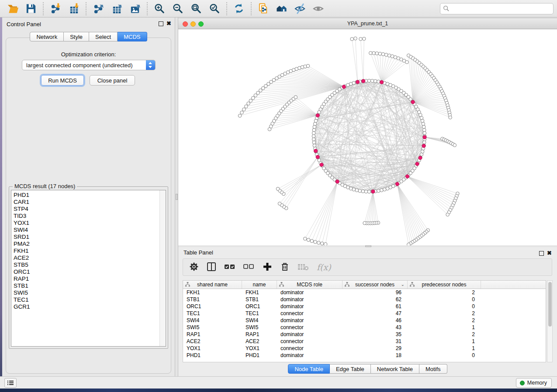  What do you see at coordinates (364, 306) in the screenshot?
I see `table-row: ORC1ORC1dominator610` at bounding box center [364, 306].